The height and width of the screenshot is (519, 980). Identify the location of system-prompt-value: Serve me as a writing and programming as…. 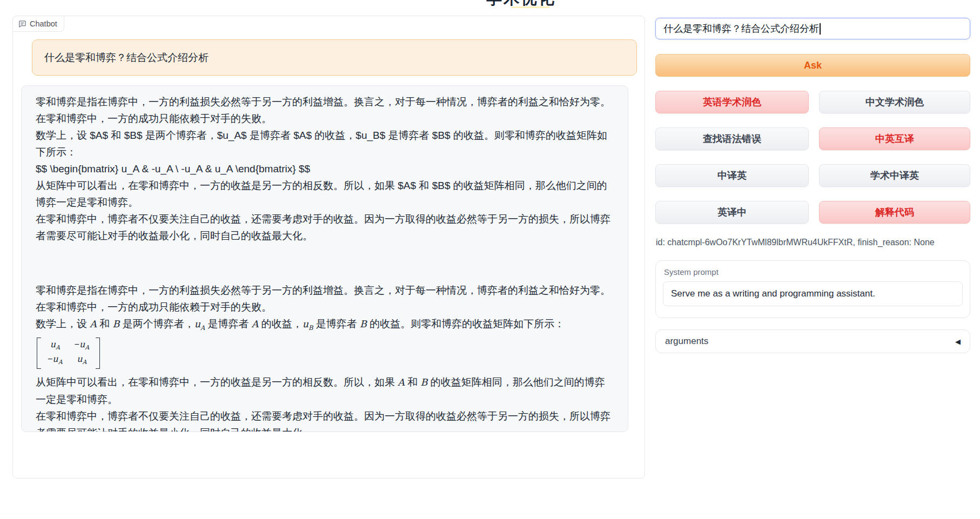
(773, 294).